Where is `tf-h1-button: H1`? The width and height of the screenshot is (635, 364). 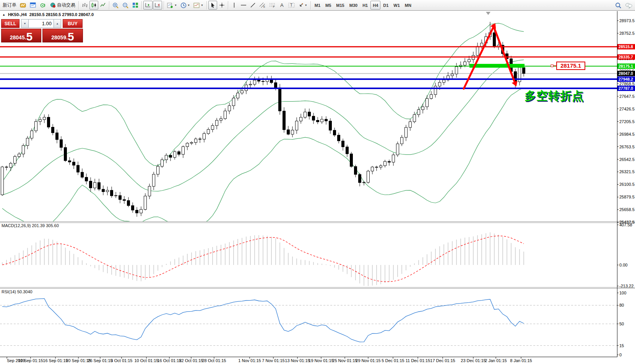
tf-h1-button: H1 is located at coordinates (365, 5).